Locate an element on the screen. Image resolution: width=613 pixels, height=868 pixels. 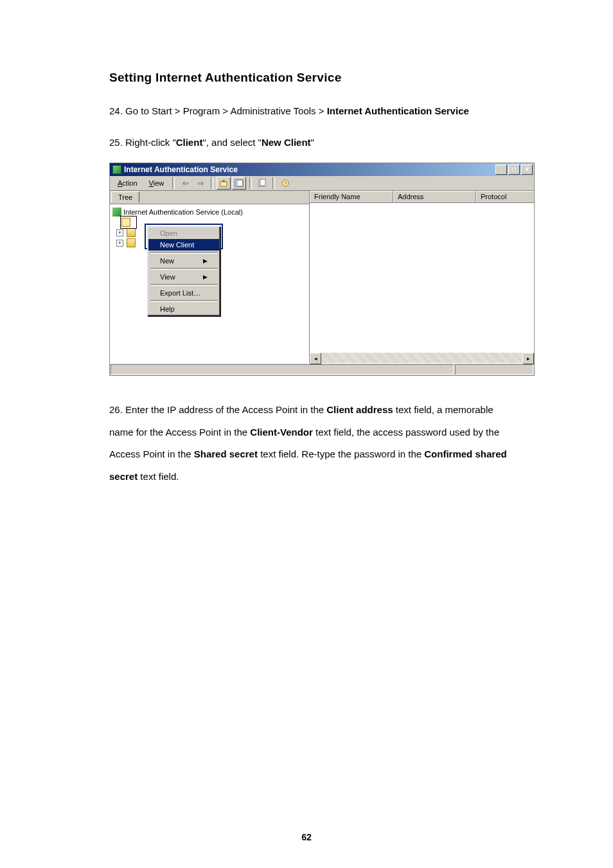
app-icon is located at coordinates (117, 170).